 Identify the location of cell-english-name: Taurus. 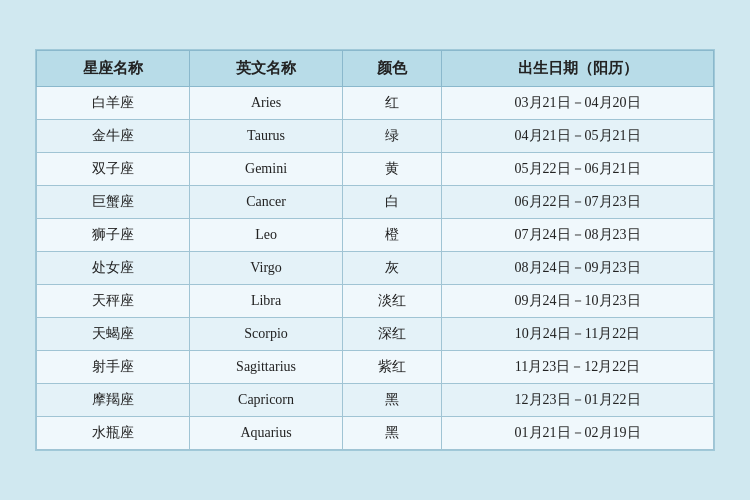
(266, 136).